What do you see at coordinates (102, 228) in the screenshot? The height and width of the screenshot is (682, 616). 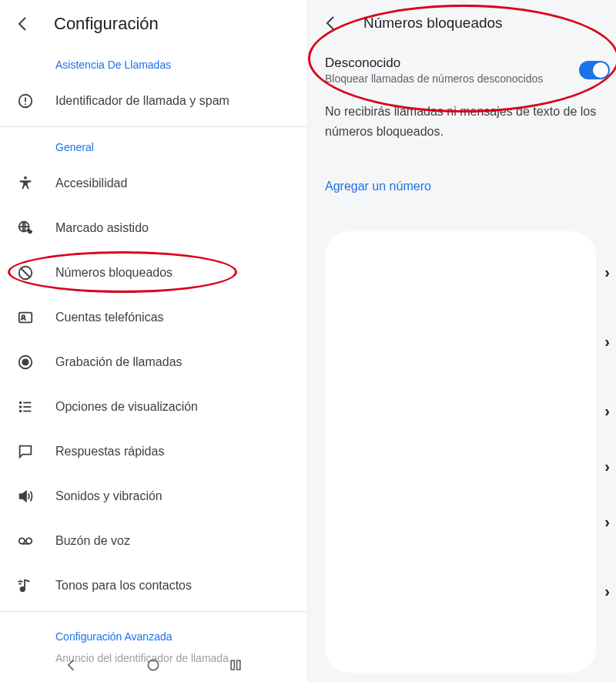 I see `item-label: Marcado asistido` at bounding box center [102, 228].